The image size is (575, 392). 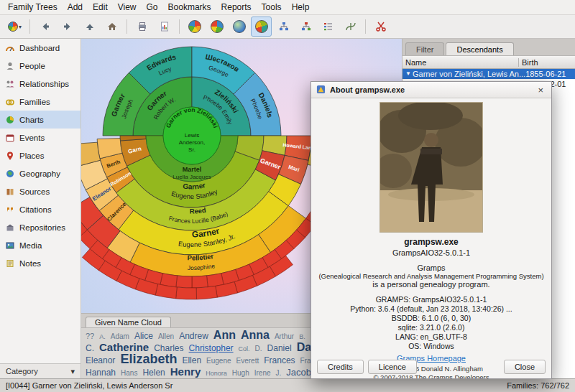 I want to click on fan-chart-view-button, so click(x=194, y=27).